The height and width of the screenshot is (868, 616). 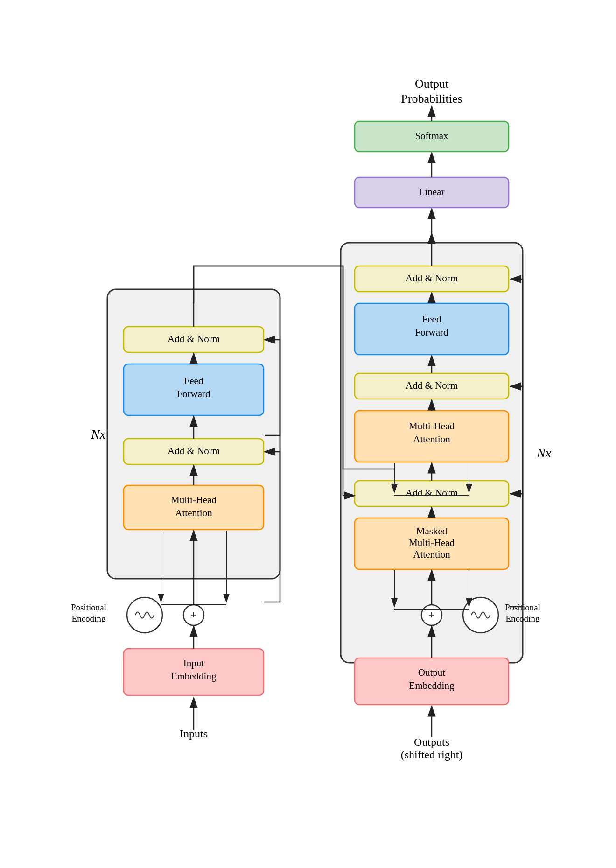 I want to click on encoder-pos-enc-label2: Encoding, so click(x=89, y=619).